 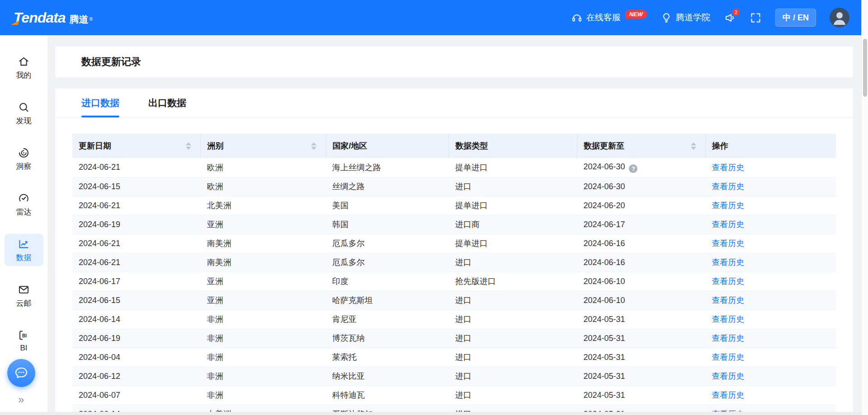 What do you see at coordinates (387, 146) in the screenshot?
I see `col-region: 国家/地区` at bounding box center [387, 146].